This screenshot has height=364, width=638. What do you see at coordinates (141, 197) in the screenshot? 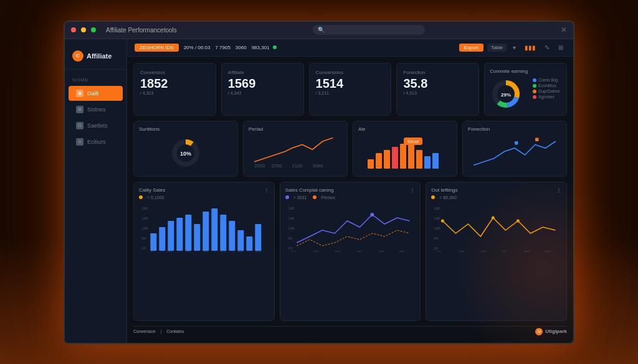
I see `cality-legend-dot` at bounding box center [141, 197].